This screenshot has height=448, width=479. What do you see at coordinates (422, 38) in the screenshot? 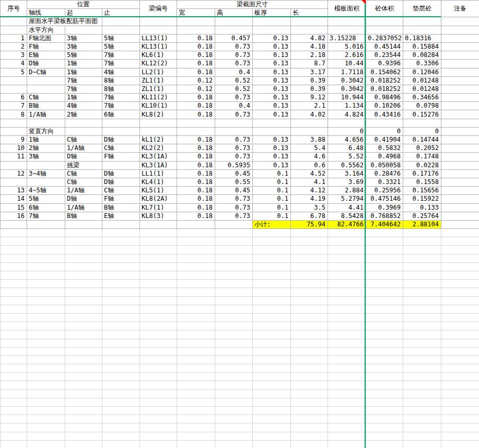
I see `cell: 0.18316` at bounding box center [422, 38].